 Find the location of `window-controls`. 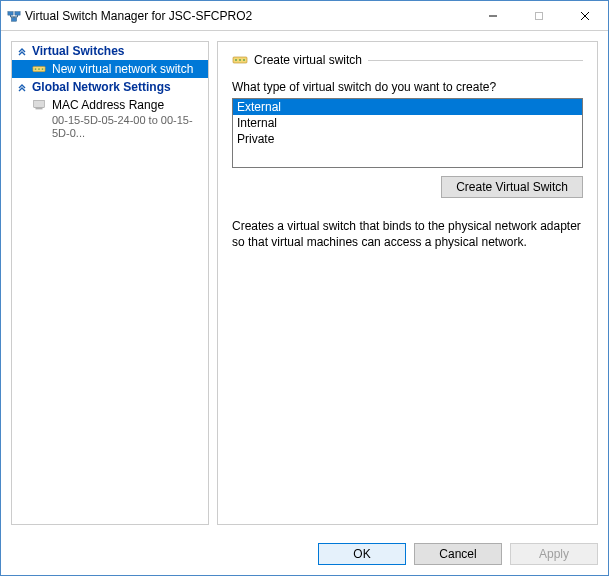

window-controls is located at coordinates (539, 16).